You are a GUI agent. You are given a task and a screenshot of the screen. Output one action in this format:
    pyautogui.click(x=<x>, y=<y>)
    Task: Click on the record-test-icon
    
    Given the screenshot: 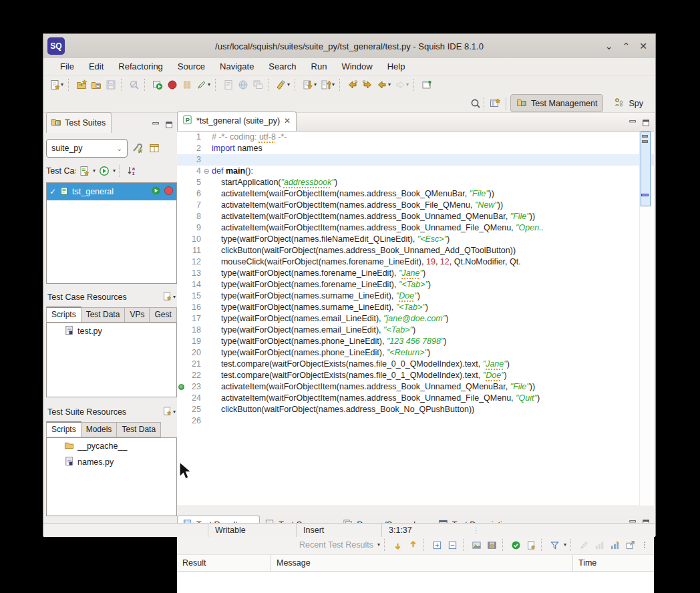 What is the action you would take?
    pyautogui.click(x=168, y=192)
    